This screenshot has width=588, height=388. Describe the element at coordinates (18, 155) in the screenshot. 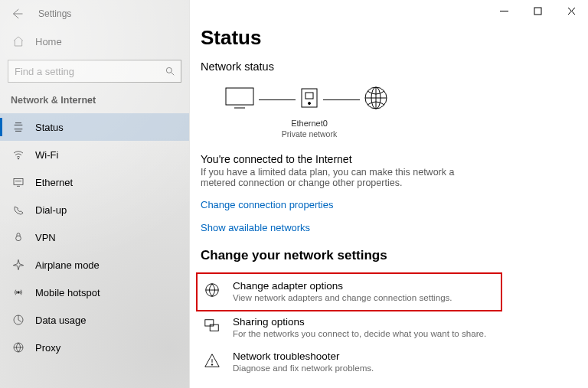

I see `wifi-icon` at that location.